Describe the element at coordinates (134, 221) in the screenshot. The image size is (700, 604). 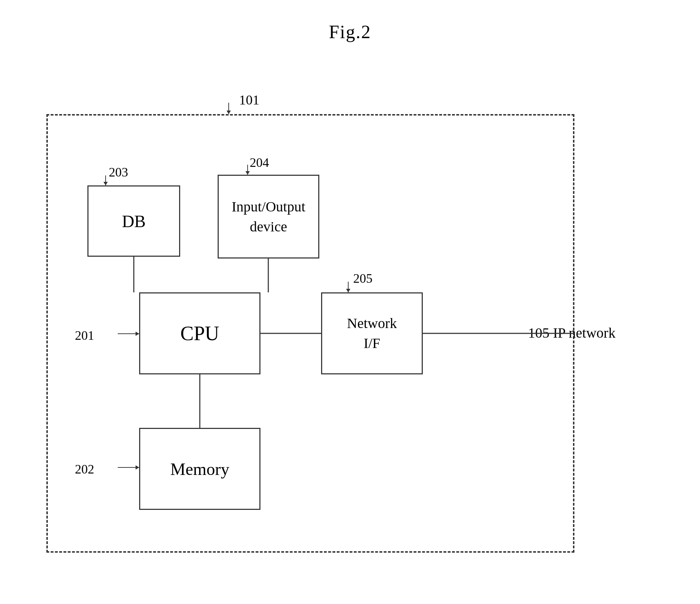
I see `db-label: DB` at that location.